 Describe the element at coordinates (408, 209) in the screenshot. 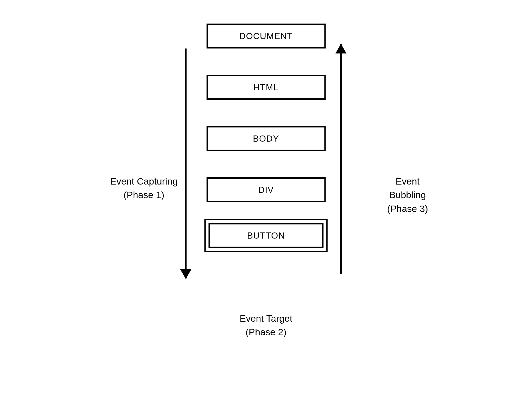

I see `bubbling-phase-text: (Phase 3)` at that location.